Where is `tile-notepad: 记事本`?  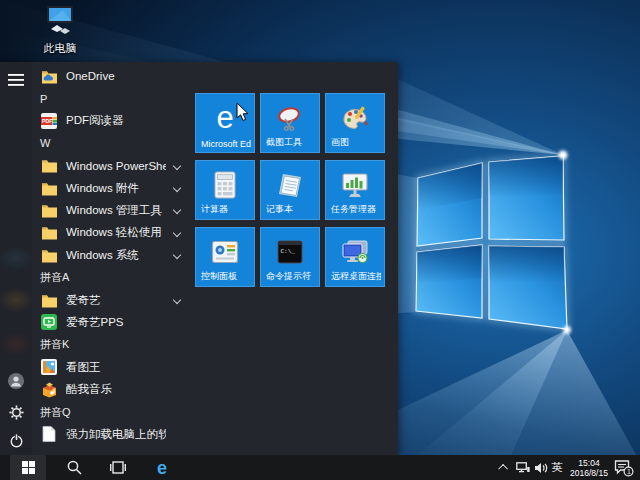 tile-notepad: 记事本 is located at coordinates (290, 190).